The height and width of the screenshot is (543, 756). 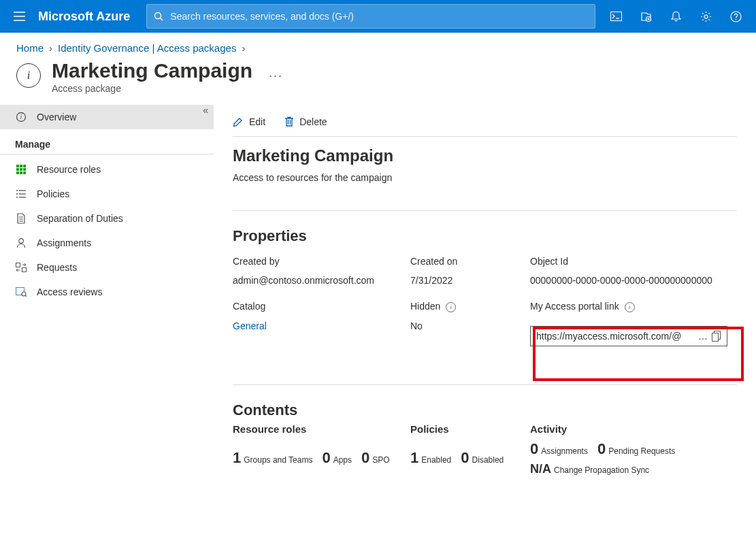 I want to click on copy-icon, so click(x=717, y=336).